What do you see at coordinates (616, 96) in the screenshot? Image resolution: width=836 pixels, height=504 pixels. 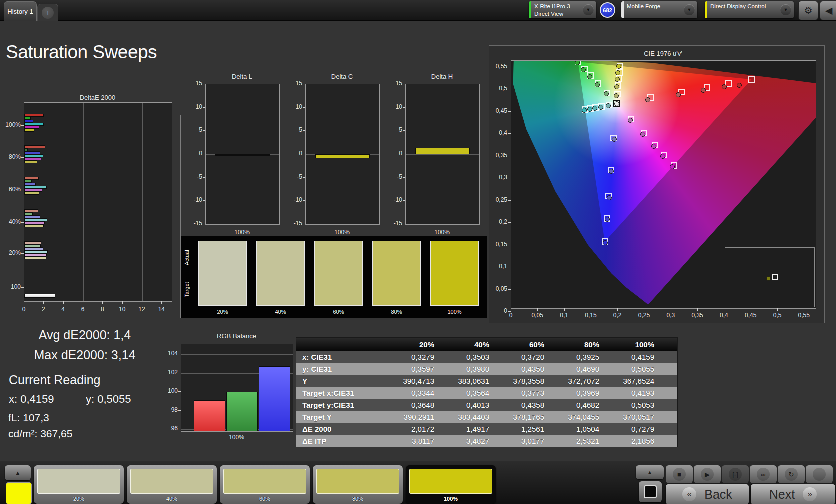 I see `cie-measured-yellow` at bounding box center [616, 96].